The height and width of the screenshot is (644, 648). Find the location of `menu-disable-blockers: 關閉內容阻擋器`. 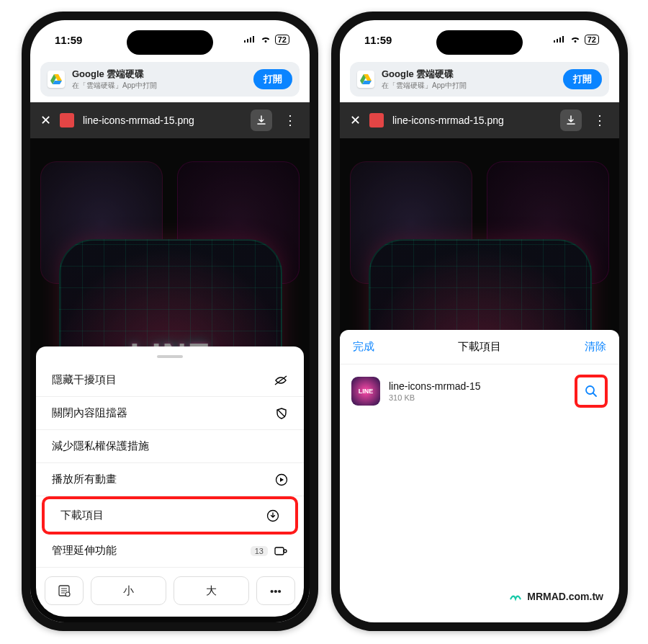

menu-disable-blockers: 關閉內容阻擋器 is located at coordinates (170, 413).